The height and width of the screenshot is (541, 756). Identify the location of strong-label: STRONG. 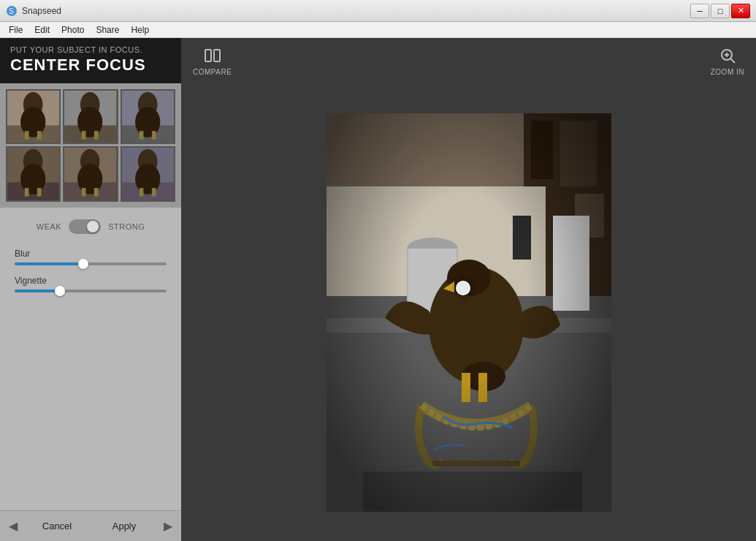
(126, 227).